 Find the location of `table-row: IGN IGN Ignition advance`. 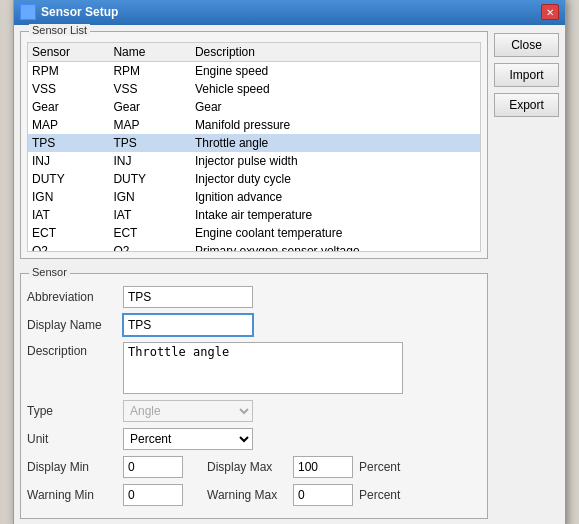

table-row: IGN IGN Ignition advance is located at coordinates (254, 197).